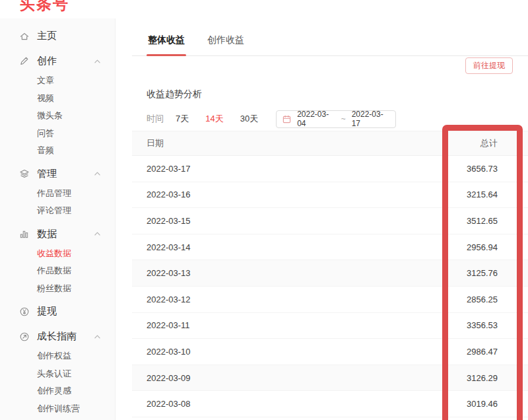 The image size is (528, 420). What do you see at coordinates (57, 61) in the screenshot?
I see `sidebar-item-create: 创作` at bounding box center [57, 61].